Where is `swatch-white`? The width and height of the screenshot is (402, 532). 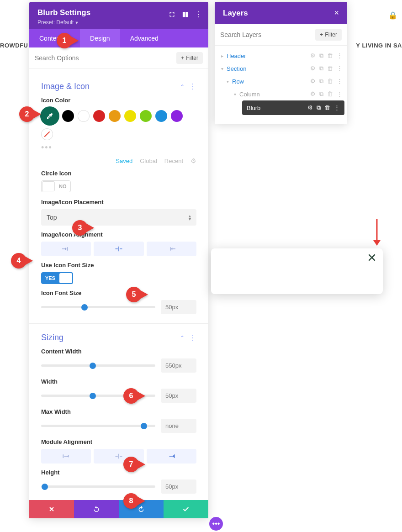 swatch-white is located at coordinates (84, 116).